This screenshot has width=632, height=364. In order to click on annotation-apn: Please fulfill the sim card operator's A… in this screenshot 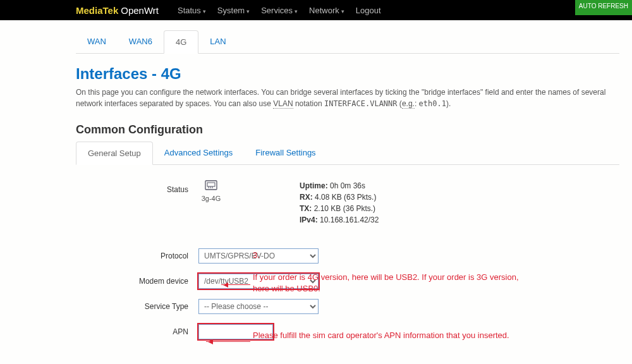, I will do `click(392, 336)`.